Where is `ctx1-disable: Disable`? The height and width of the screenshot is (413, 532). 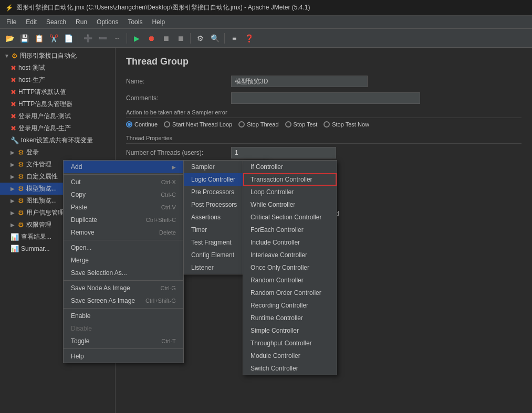 ctx1-disable: Disable is located at coordinates (123, 329).